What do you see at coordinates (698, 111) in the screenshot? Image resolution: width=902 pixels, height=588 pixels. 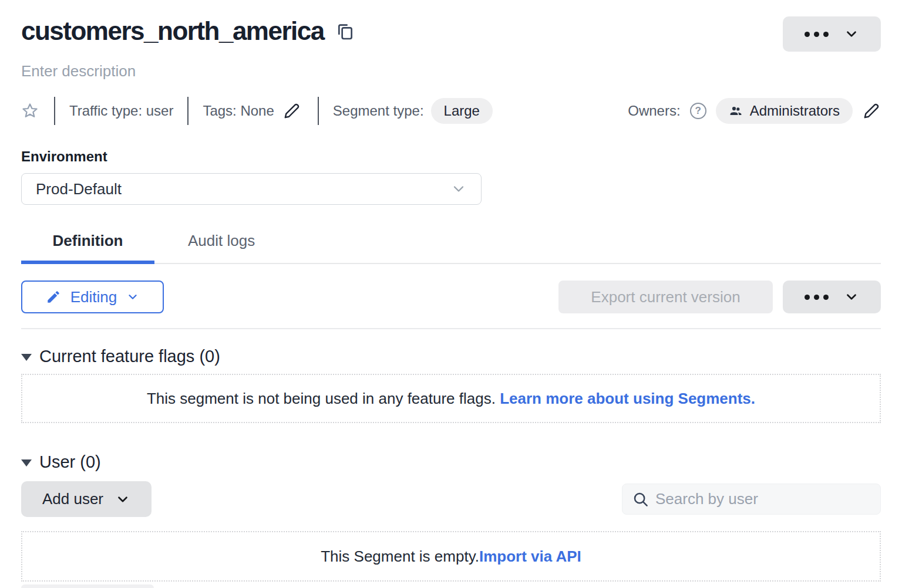 I see `owners-help-icon: ?` at bounding box center [698, 111].